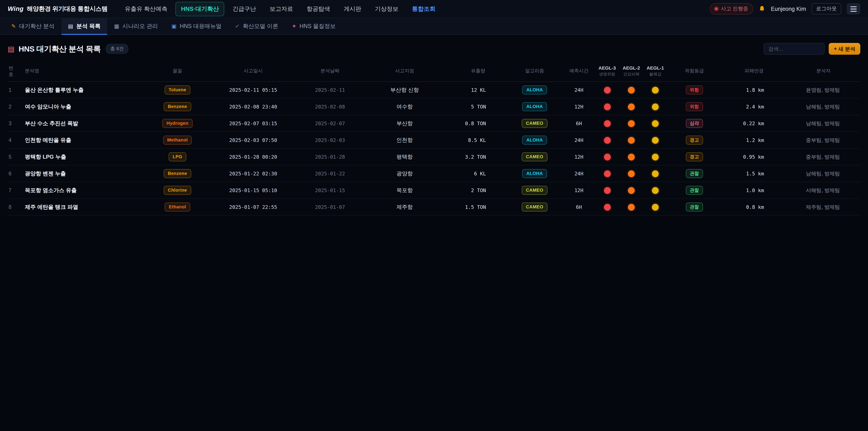  Describe the element at coordinates (177, 207) in the screenshot. I see `substance-badge: Ethanol` at that location.